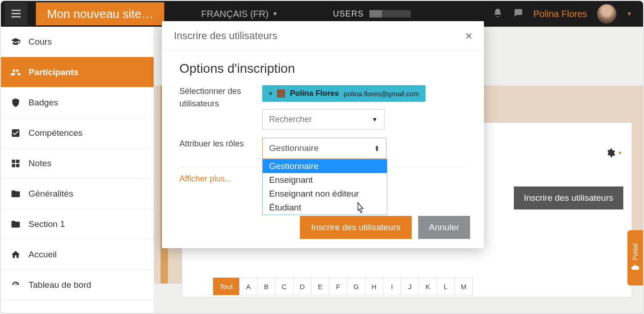 The image size is (644, 314). Describe the element at coordinates (53, 72) in the screenshot. I see `sidebar-item-label: Participants` at that location.